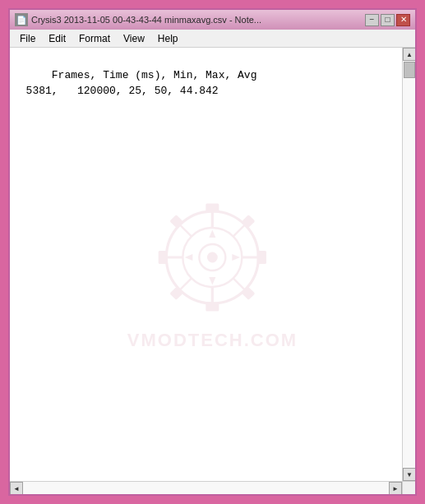  Describe the element at coordinates (409, 488) in the screenshot. I see `scroll-corner` at that location.